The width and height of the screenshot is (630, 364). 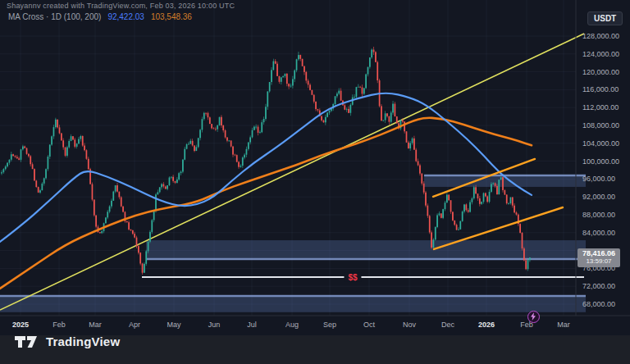 I want to click on price-tick-label: 116,000.00, so click(x=605, y=89).